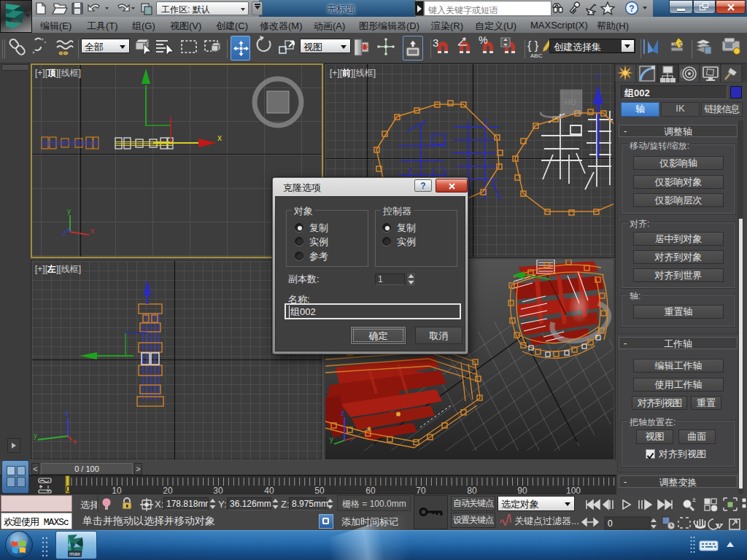  What do you see at coordinates (573, 490) in the screenshot?
I see `svg-text: 100` at bounding box center [573, 490].